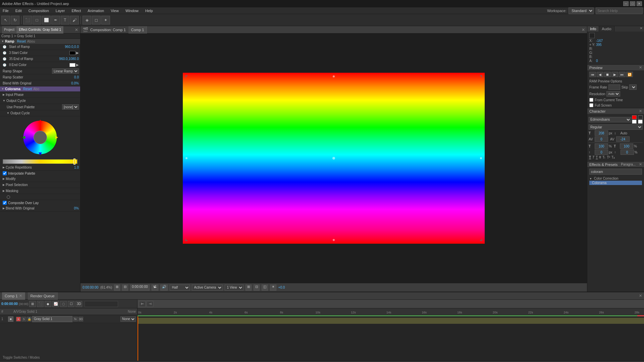  I want to click on modify-expand: ▶, so click(4, 179).